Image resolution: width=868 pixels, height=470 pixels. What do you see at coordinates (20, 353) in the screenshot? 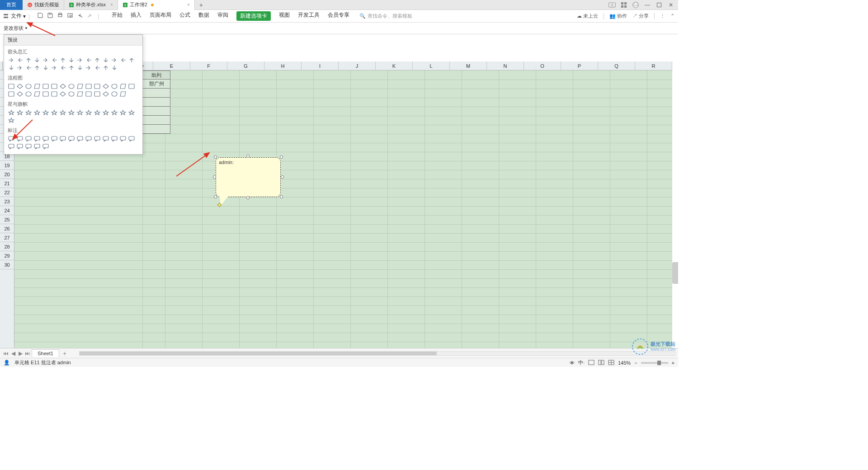
I see `sheet-nav-next: ▶` at bounding box center [20, 353].